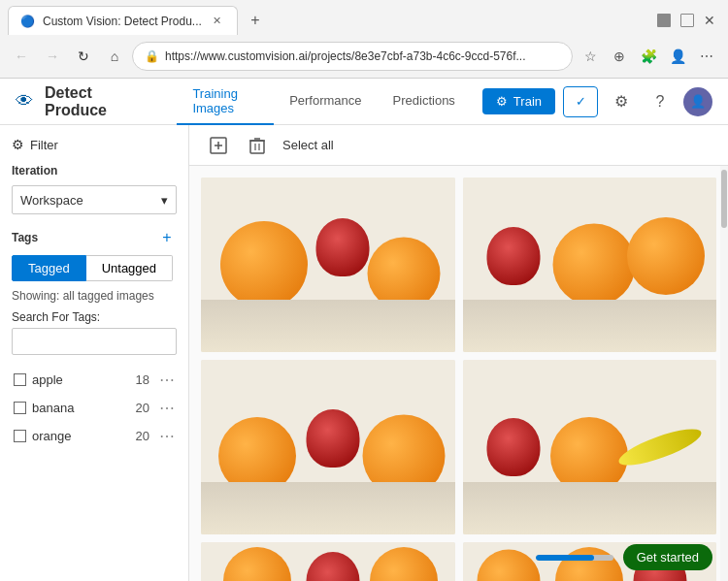  I want to click on tab-title: Custom Vision: Detect Produ..., so click(122, 21).